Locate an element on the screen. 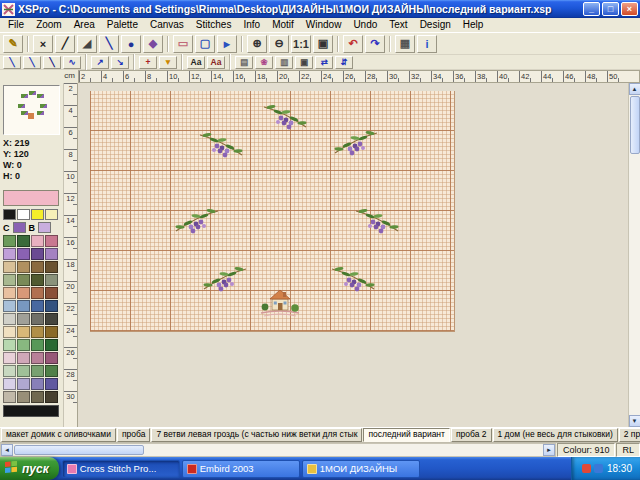 Image resolution: width=640 pixels, height=480 pixels. palette-footer-swatch is located at coordinates (31, 411).